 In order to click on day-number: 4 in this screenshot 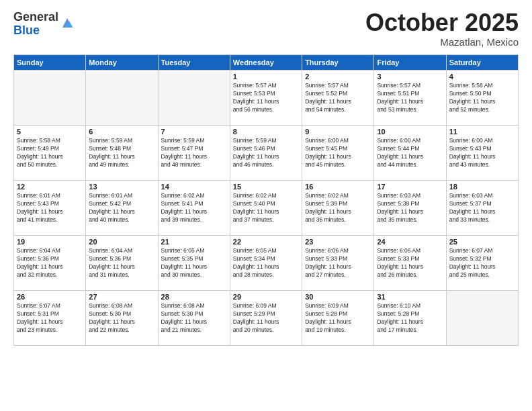, I will do `click(482, 77)`.